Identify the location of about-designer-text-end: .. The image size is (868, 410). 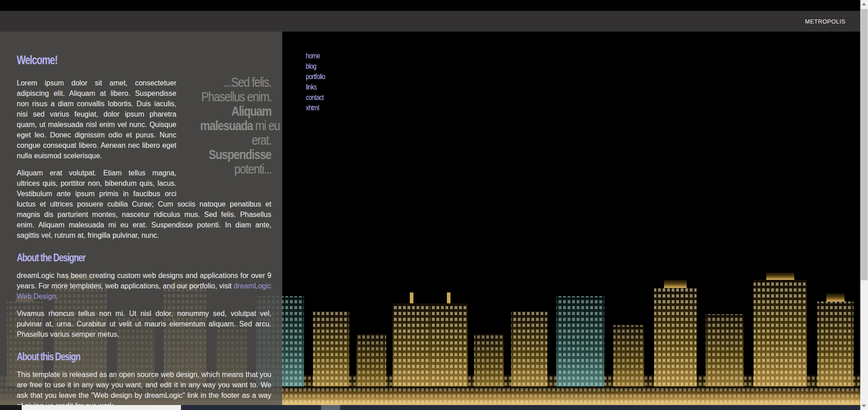
(57, 297).